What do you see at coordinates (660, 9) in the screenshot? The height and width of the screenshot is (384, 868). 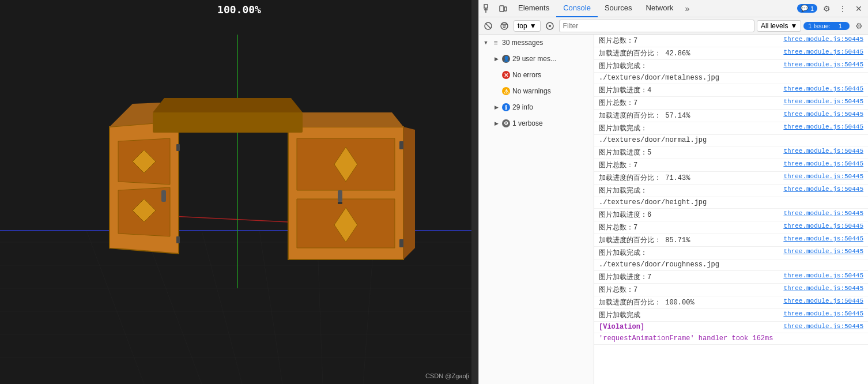 I see `tab-network: Network` at bounding box center [660, 9].